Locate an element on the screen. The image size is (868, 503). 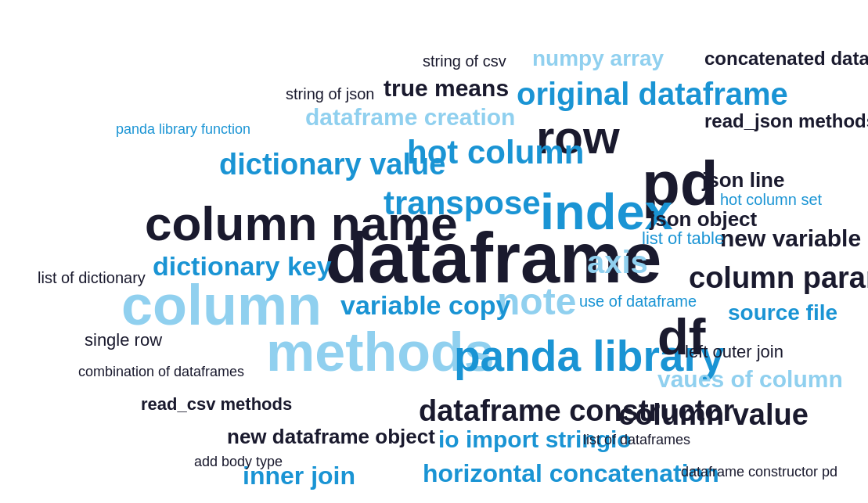
word-true-means: true means is located at coordinates (446, 88).